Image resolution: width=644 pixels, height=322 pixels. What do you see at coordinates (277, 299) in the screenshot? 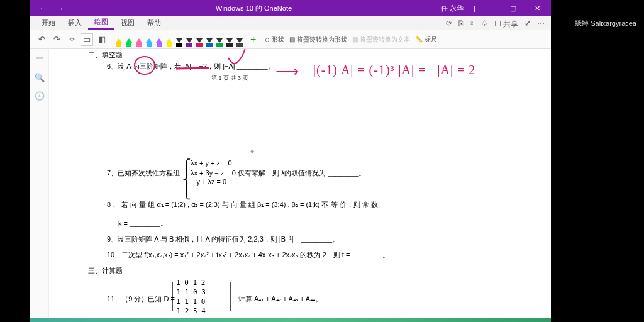
I see `q11-tail: ，计算 A₄₁ + A₄₂ + A₄₃ + A₄₄。` at bounding box center [277, 299].